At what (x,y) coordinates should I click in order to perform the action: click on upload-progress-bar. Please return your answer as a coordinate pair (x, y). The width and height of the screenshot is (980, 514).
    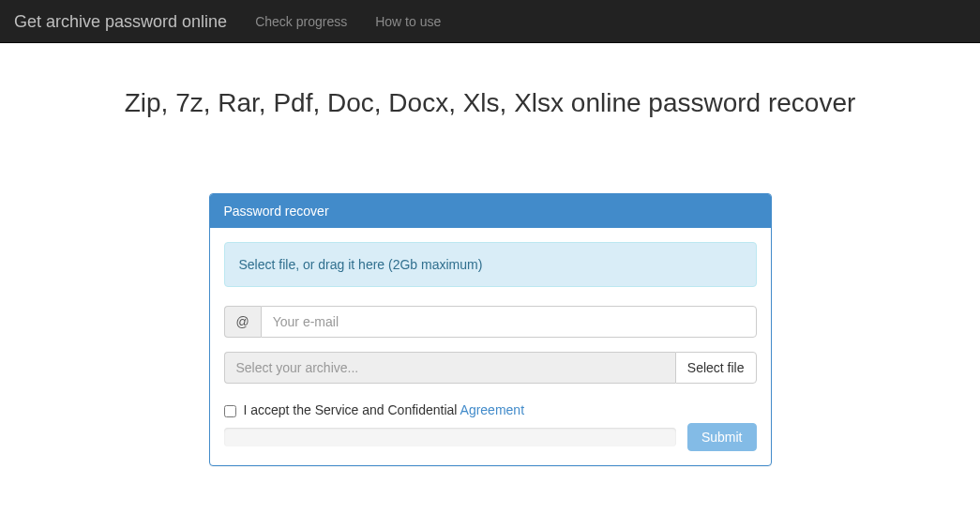
    Looking at the image, I should click on (450, 437).